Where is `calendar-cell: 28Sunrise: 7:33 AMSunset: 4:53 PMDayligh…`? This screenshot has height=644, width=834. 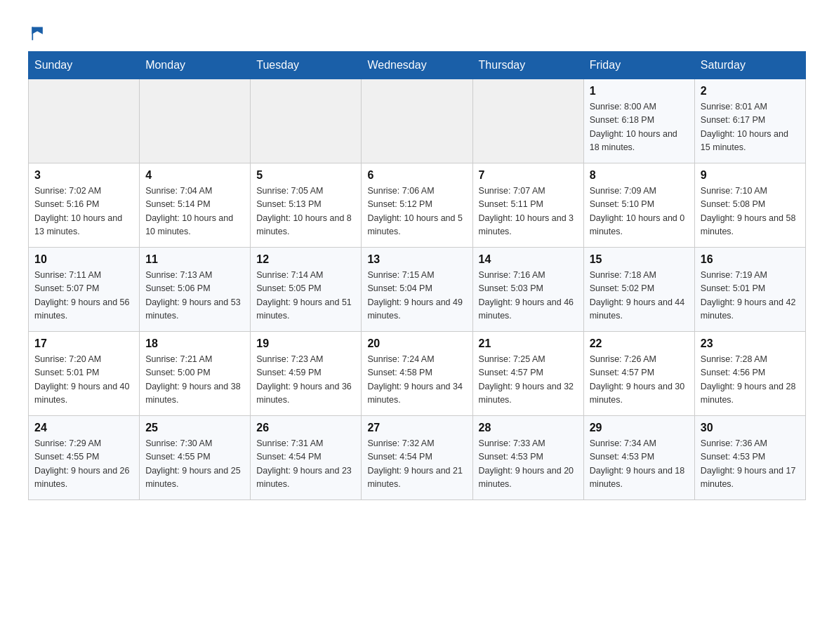 calendar-cell: 28Sunrise: 7:33 AMSunset: 4:53 PMDayligh… is located at coordinates (528, 458).